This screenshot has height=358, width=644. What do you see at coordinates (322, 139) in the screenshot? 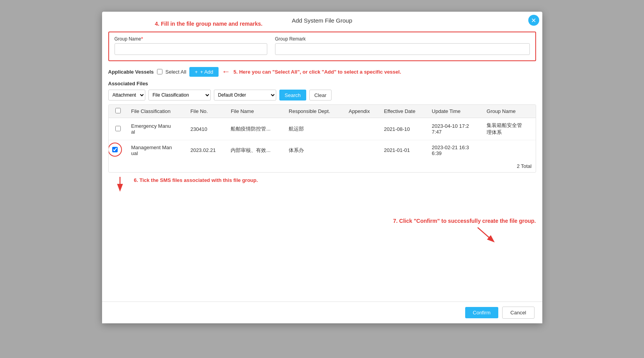
I see `files-table-container: File Classification File No. File Name R…` at bounding box center [322, 139].